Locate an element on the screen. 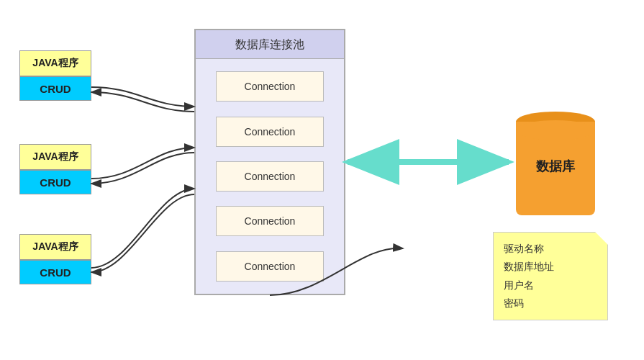 This screenshot has height=360, width=644. database-label: 数据库 is located at coordinates (555, 166).